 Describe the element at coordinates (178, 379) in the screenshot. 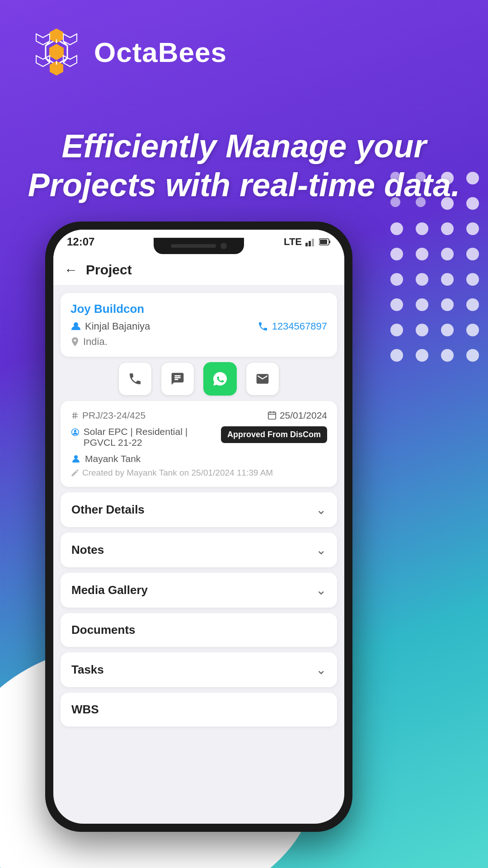

I see `sms-button` at that location.